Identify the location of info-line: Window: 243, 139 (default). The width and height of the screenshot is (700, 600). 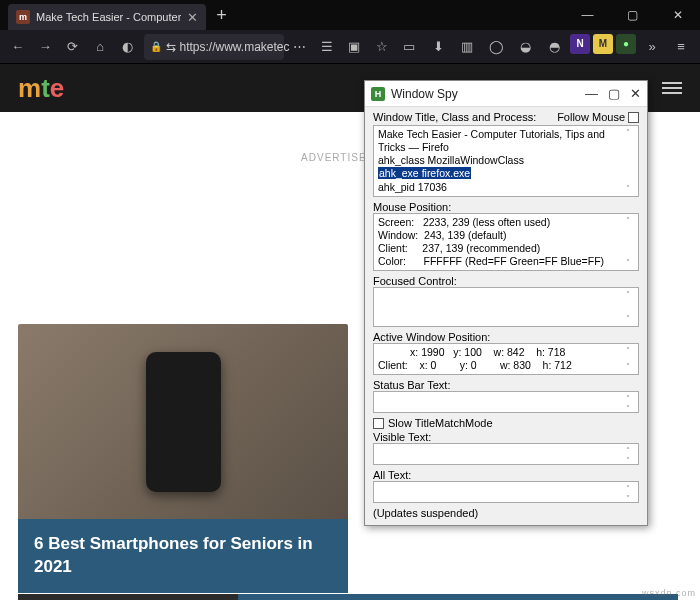
(506, 236).